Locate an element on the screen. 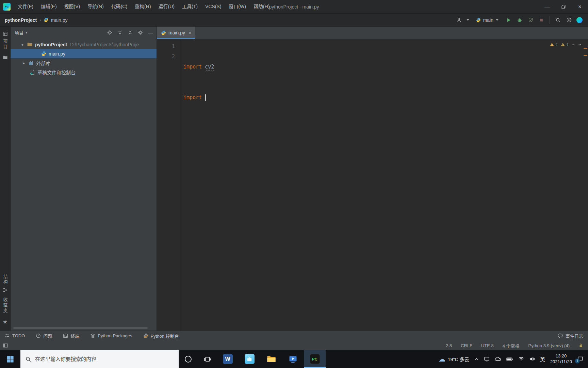 This screenshot has height=368, width=588. tree-item-project-root: ▾ pythonProject D:\PycharmProjects\pytho… is located at coordinates (84, 44).